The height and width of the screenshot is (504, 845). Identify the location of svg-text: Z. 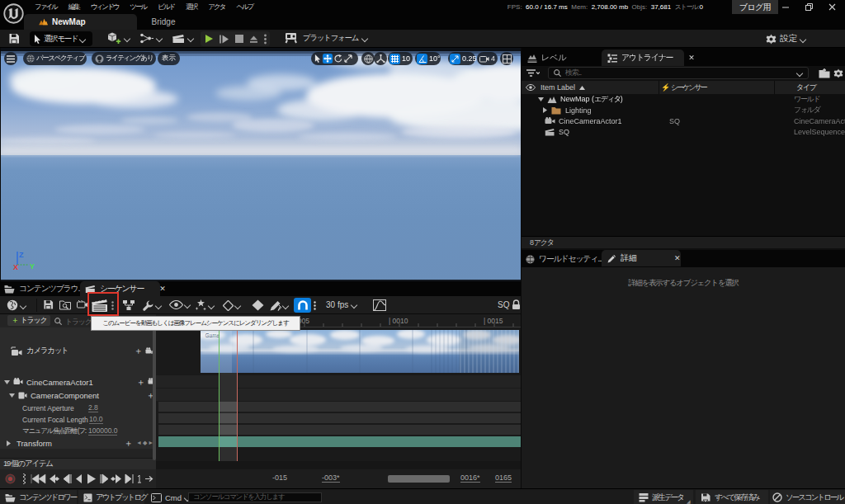
(21, 255).